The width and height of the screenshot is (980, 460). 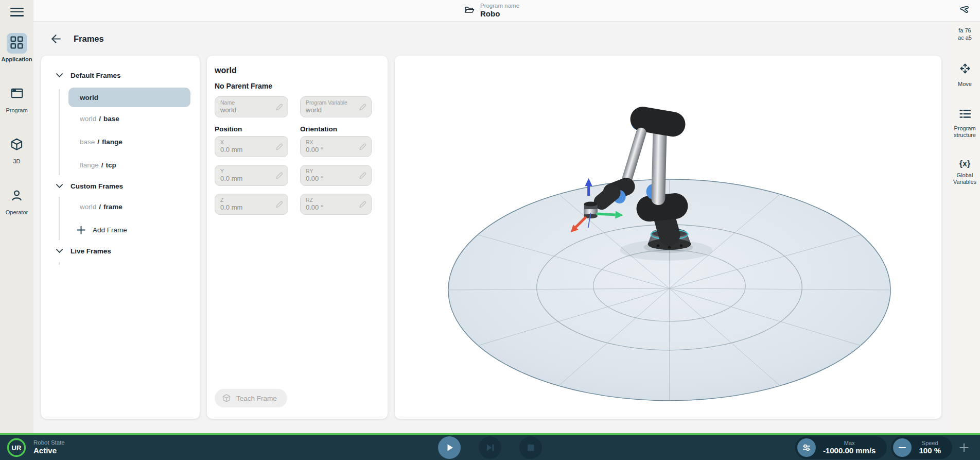 What do you see at coordinates (469, 11) in the screenshot?
I see `folder-open-icon` at bounding box center [469, 11].